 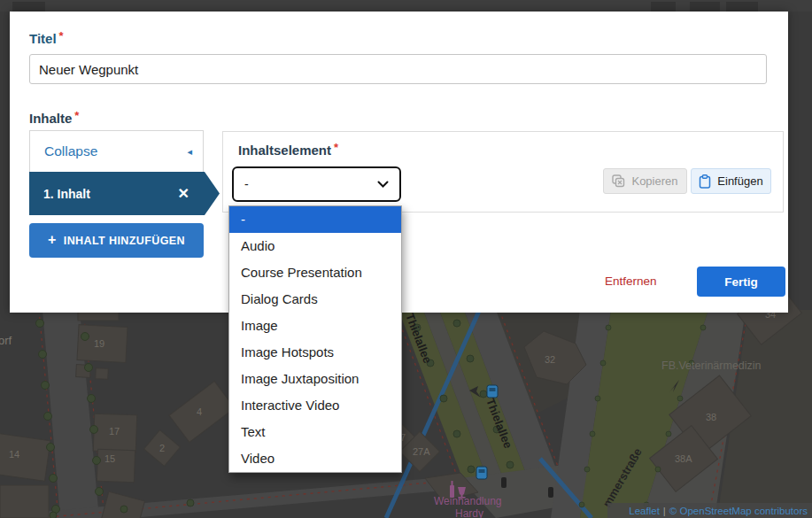 What do you see at coordinates (52, 240) in the screenshot?
I see `plus-icon: +` at bounding box center [52, 240].